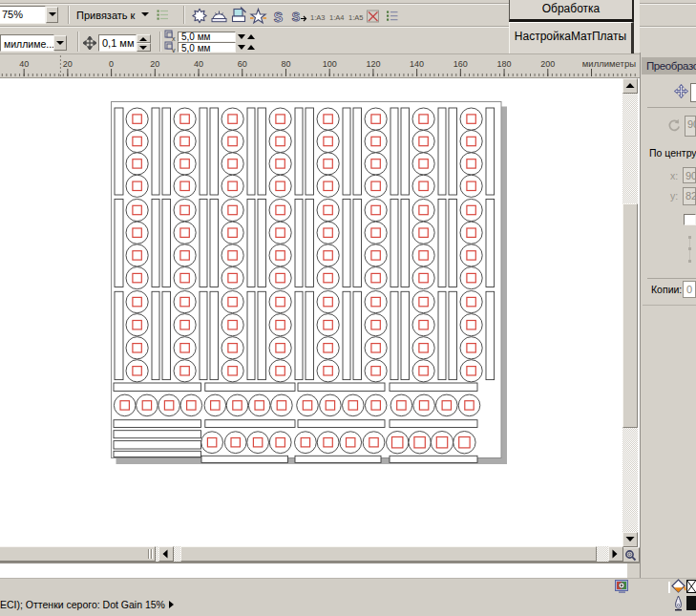 The height and width of the screenshot is (616, 696). Describe the element at coordinates (336, 17) in the screenshot. I see `svg-text: 1:A4` at that location.